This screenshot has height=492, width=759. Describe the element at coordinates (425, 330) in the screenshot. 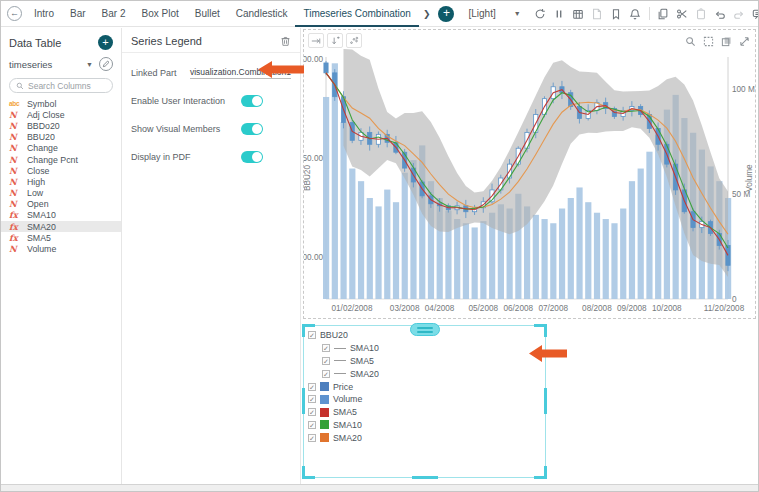

I see `drag-handle` at that location.